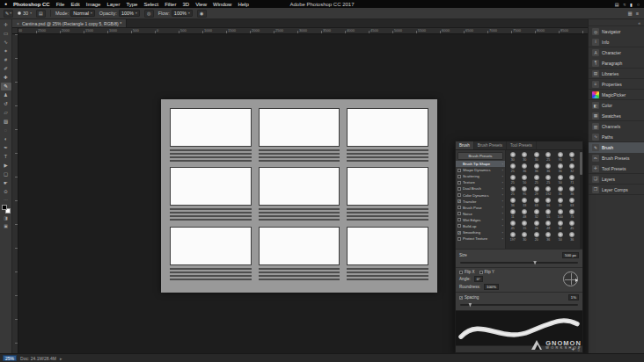  What do you see at coordinates (467, 272) in the screenshot?
I see `flip-x-checkbox: Flip X` at bounding box center [467, 272].